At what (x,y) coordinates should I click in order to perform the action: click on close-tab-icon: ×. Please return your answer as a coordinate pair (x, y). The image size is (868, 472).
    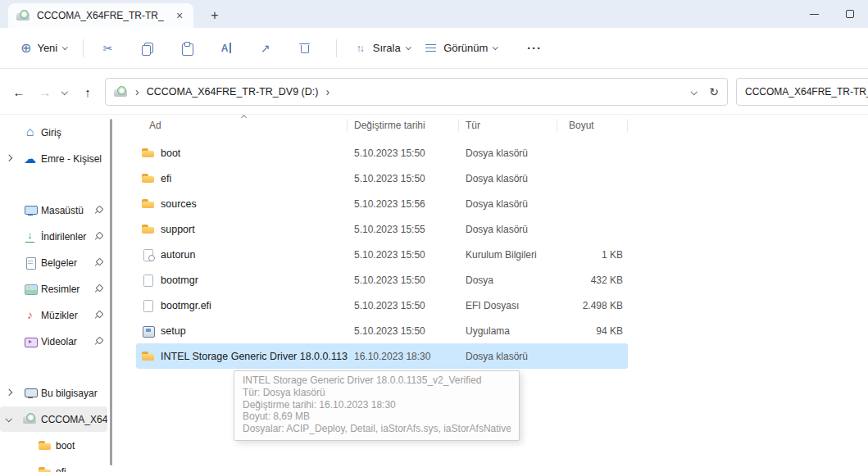
    Looking at the image, I should click on (180, 16).